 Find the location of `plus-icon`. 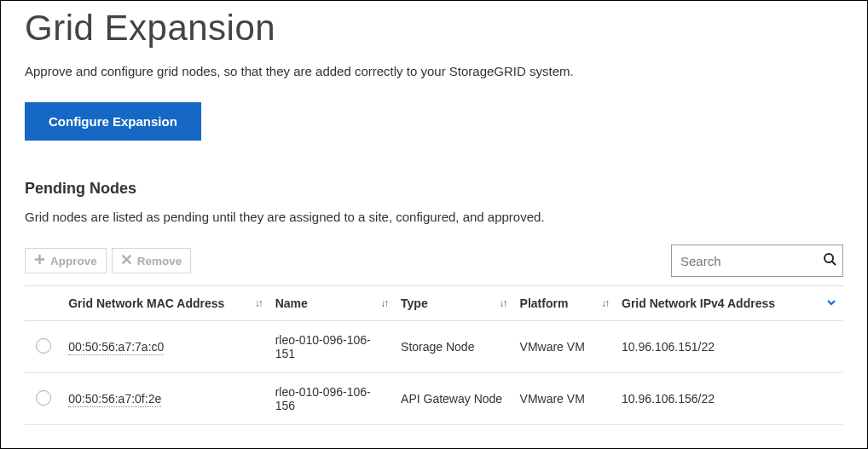

plus-icon is located at coordinates (39, 261).